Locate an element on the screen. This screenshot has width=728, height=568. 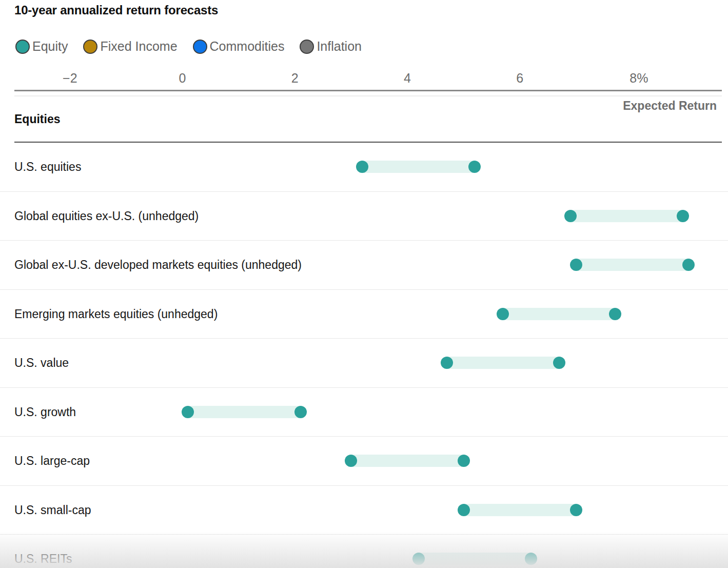
x-axis-label: Expected Return is located at coordinates (670, 106).